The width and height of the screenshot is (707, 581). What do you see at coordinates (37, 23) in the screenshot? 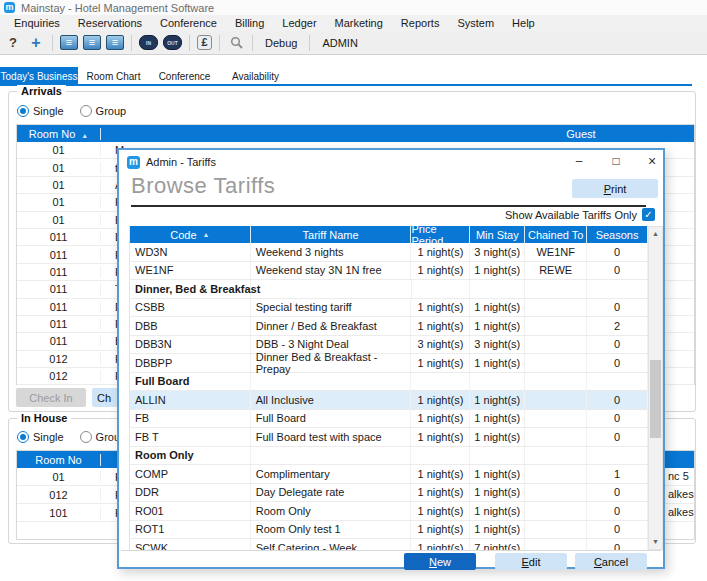
I see `menu-enquiries: Enquiries` at bounding box center [37, 23].